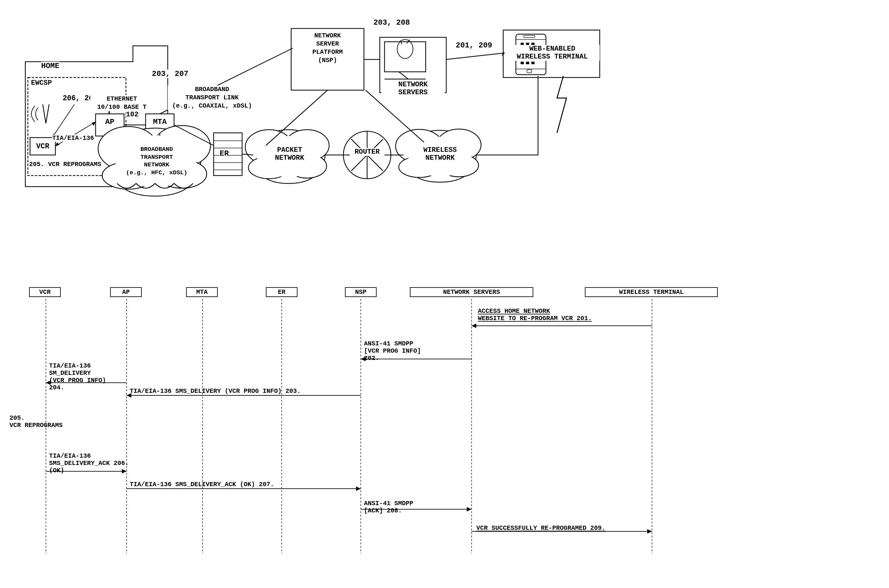 The width and height of the screenshot is (889, 588). Describe the element at coordinates (651, 292) in the screenshot. I see `seq-wireless-terminal-header: WIRELESS TERMINAL` at that location.